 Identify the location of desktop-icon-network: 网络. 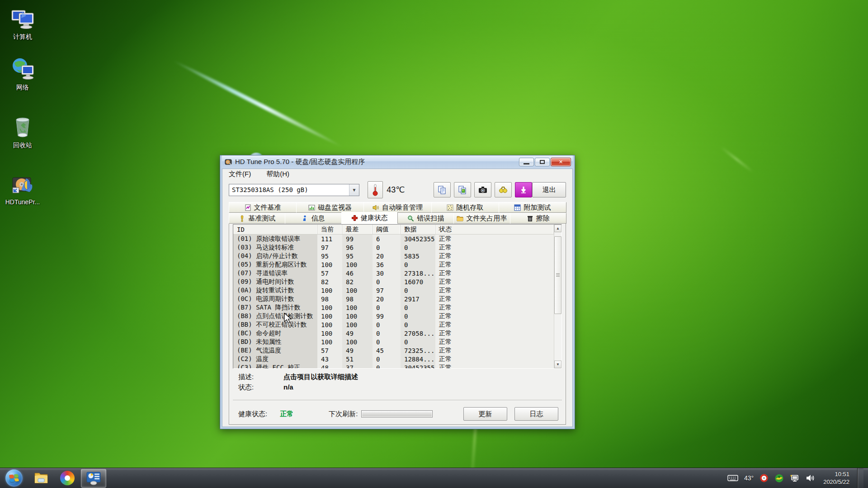
(23, 74).